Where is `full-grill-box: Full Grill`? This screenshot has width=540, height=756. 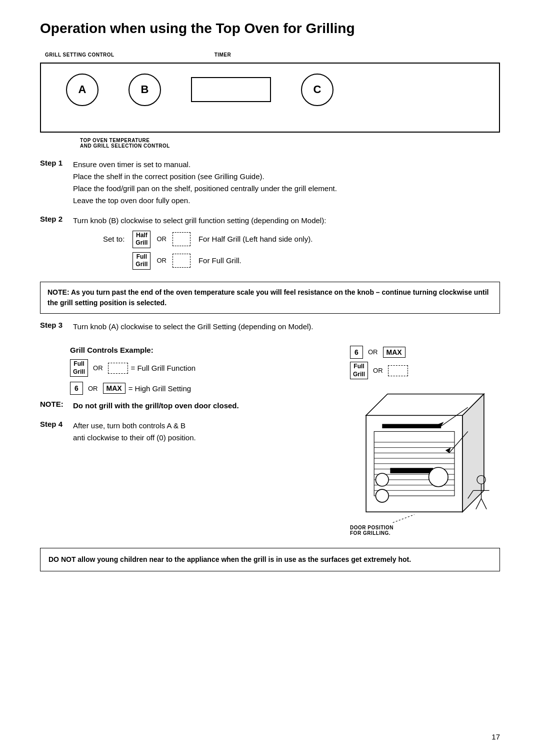 full-grill-box: Full Grill is located at coordinates (142, 261).